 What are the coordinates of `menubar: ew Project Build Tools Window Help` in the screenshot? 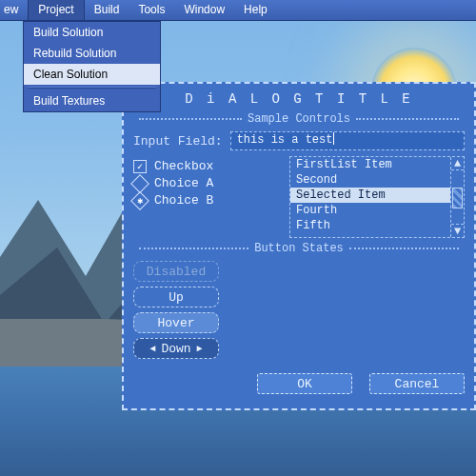 It's located at (238, 10).